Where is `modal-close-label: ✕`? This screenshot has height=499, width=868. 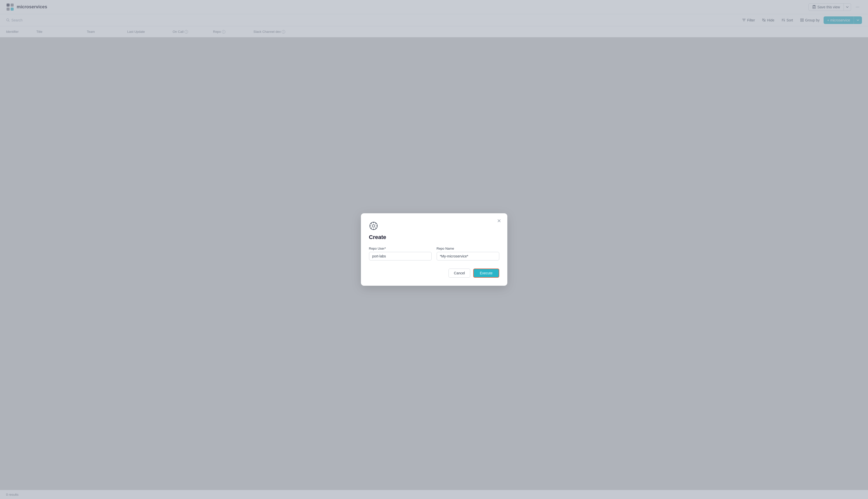 modal-close-label: ✕ is located at coordinates (499, 221).